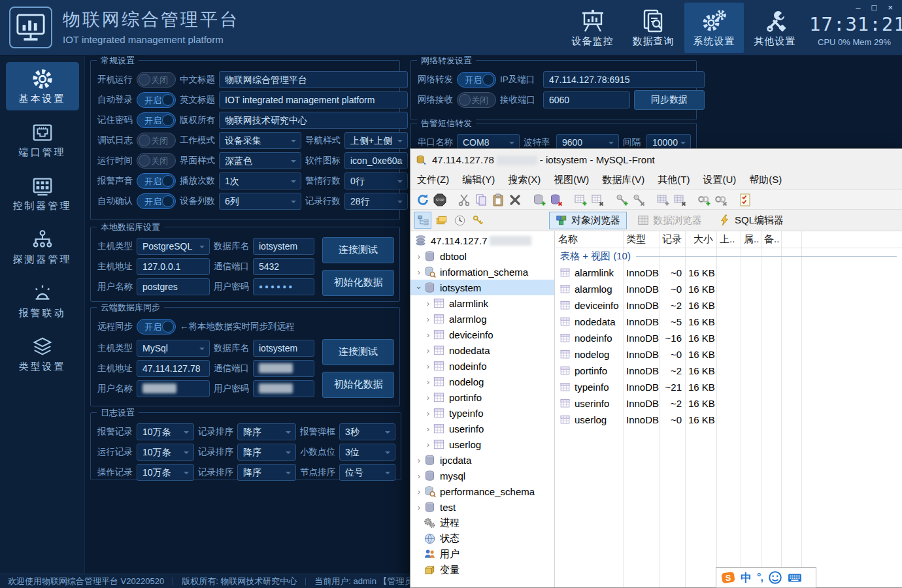  Describe the element at coordinates (482, 256) in the screenshot. I see `tree-item: ›dbtool` at that location.